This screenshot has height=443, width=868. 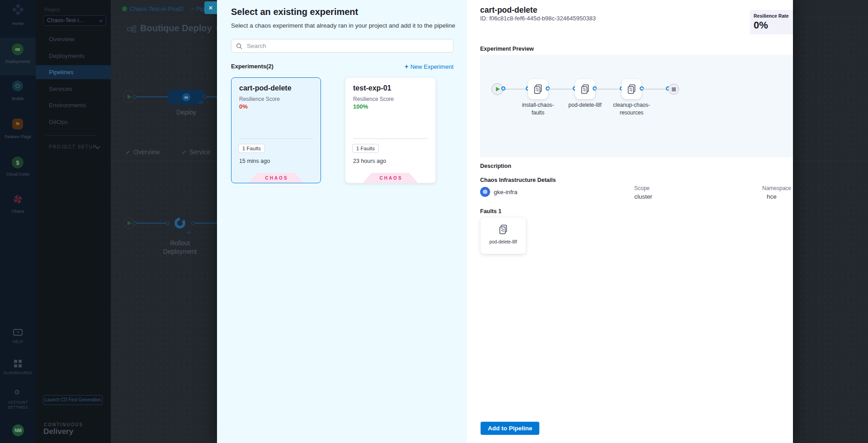 I want to click on builds-icon, so click(x=18, y=86).